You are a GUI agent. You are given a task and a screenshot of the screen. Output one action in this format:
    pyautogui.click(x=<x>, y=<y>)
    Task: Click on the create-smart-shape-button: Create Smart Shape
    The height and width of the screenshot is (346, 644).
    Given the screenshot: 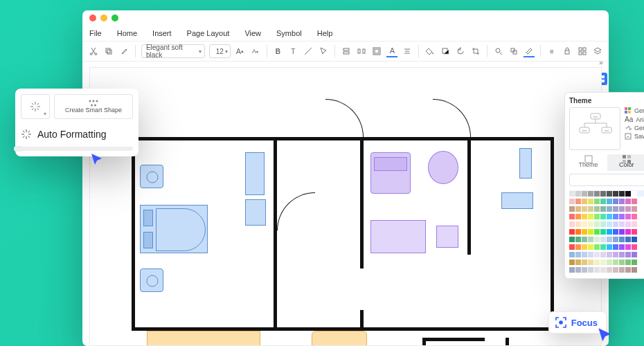 What is the action you would take?
    pyautogui.click(x=93, y=107)
    